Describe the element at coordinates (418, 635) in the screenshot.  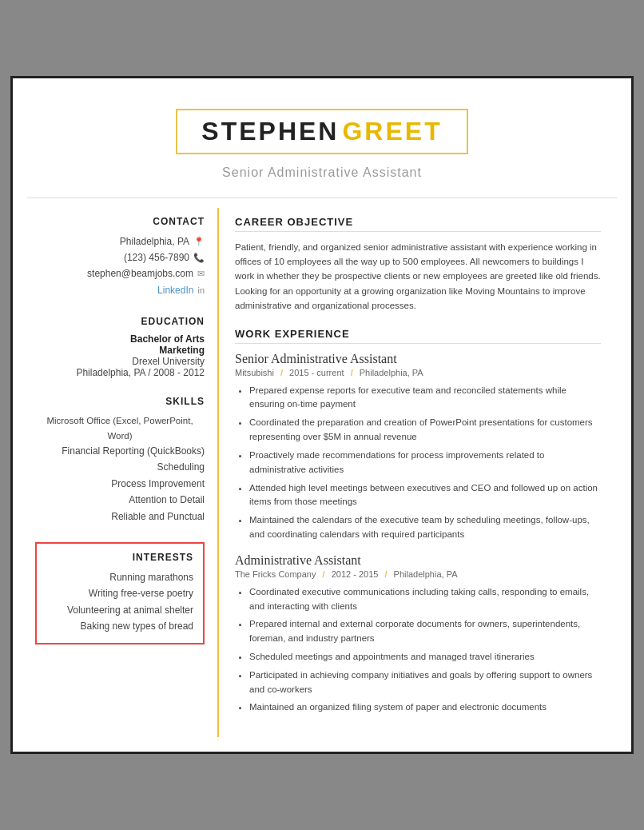
I see `job-2: Administrative Assistant The Fricks Comp…` at that location.